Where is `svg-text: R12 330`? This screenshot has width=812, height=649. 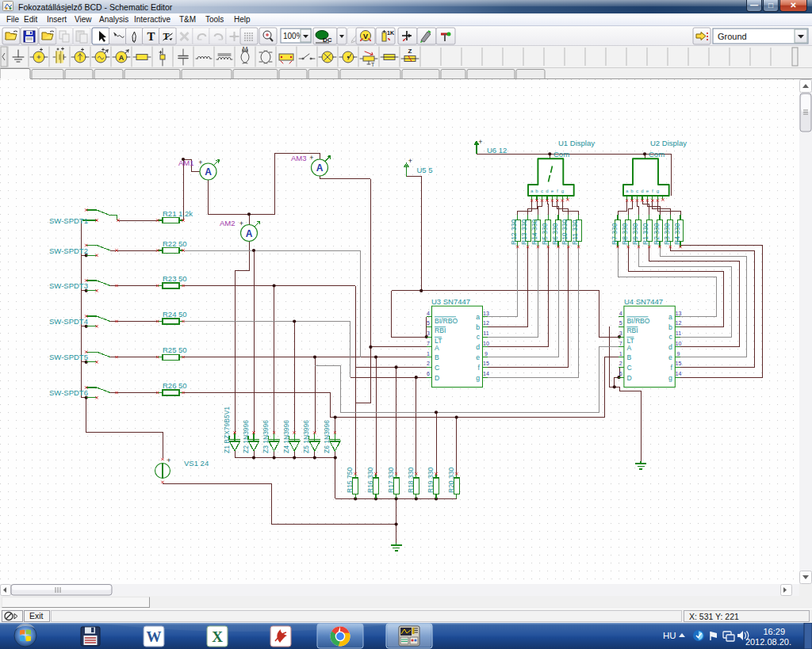
svg-text: R12 330 is located at coordinates (514, 232).